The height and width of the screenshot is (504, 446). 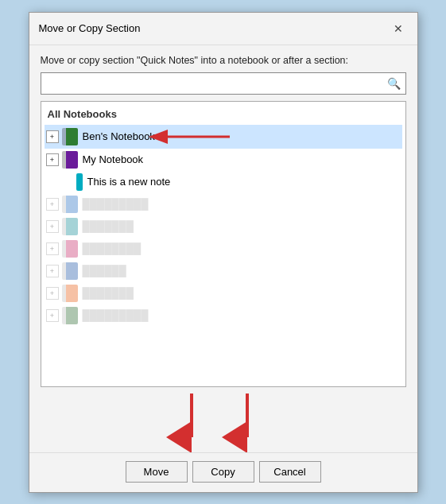 I want to click on notebook-item-my: + My Notebook, so click(x=223, y=160).